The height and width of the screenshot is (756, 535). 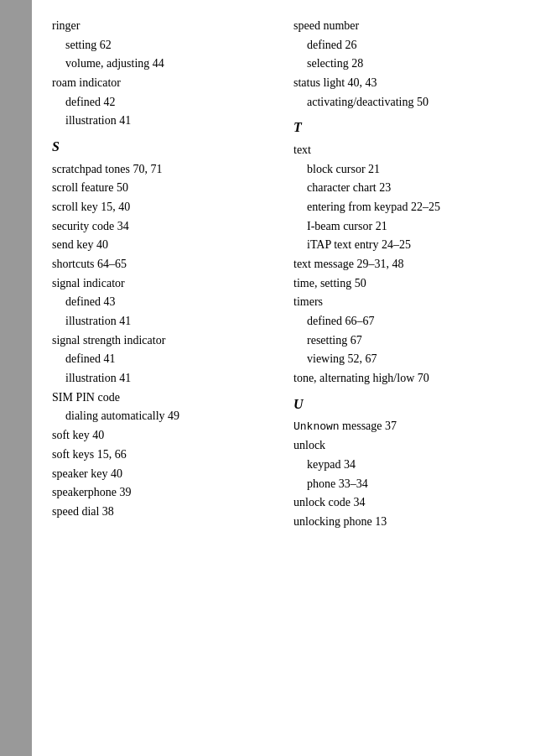 I want to click on index-entry: shortcuts 64–65, so click(x=164, y=264).